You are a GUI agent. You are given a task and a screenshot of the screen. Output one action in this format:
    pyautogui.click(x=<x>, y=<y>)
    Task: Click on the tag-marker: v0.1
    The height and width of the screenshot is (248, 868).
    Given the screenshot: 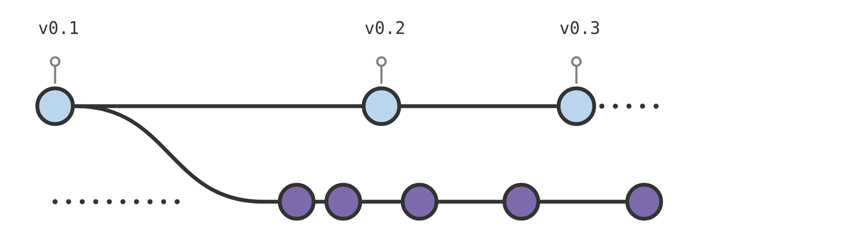 What is the action you would take?
    pyautogui.click(x=58, y=51)
    